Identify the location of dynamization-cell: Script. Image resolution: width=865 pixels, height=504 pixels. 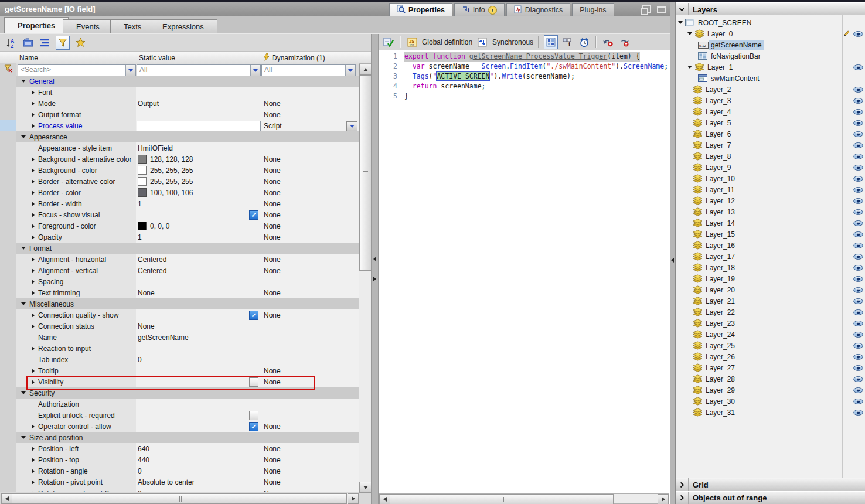
(309, 126).